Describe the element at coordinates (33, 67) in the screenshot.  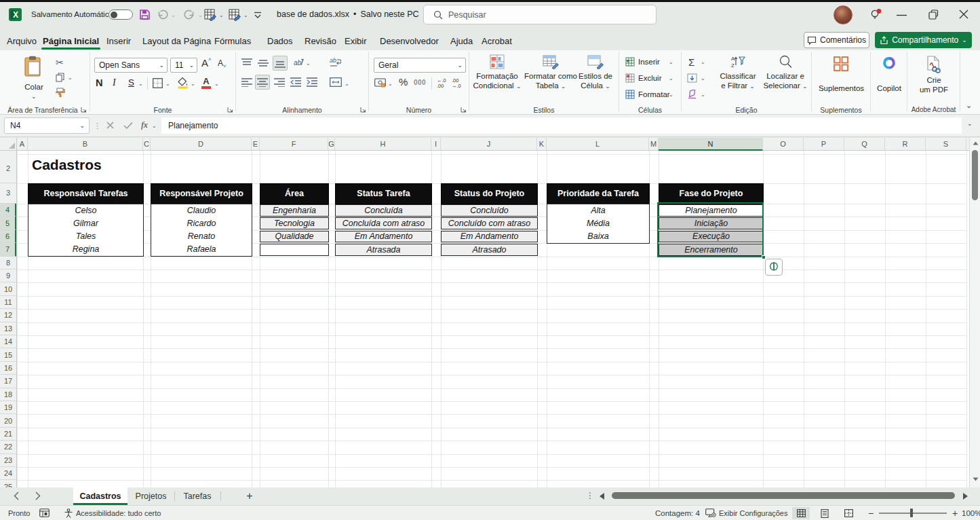
I see `paste-icon` at that location.